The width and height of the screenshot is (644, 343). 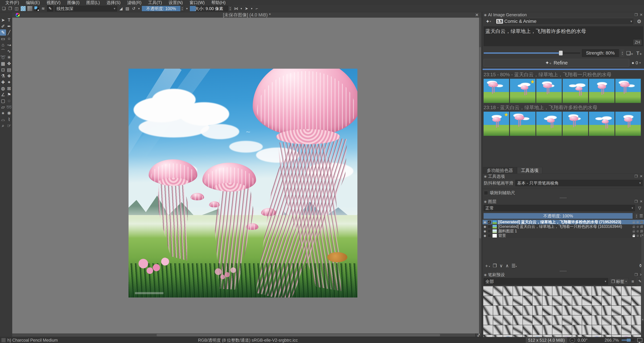 What do you see at coordinates (486, 193) in the screenshot?
I see `snap-to-assistants-checkbox` at bounding box center [486, 193].